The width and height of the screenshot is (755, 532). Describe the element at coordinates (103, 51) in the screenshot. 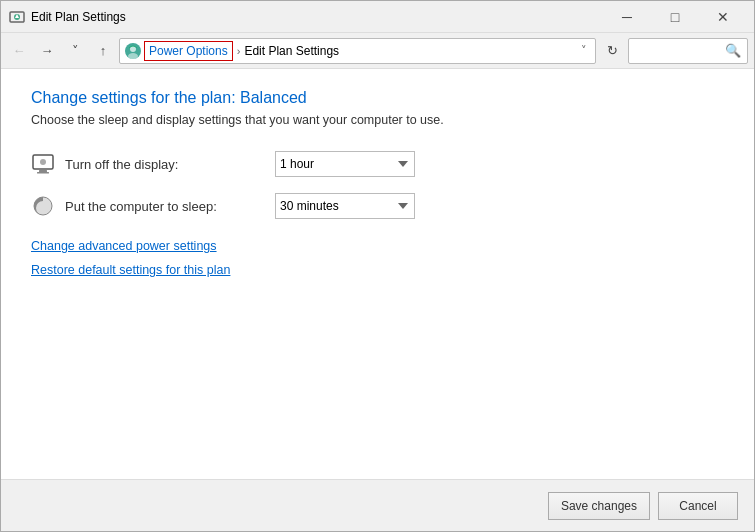

I see `up-button: ↑` at that location.